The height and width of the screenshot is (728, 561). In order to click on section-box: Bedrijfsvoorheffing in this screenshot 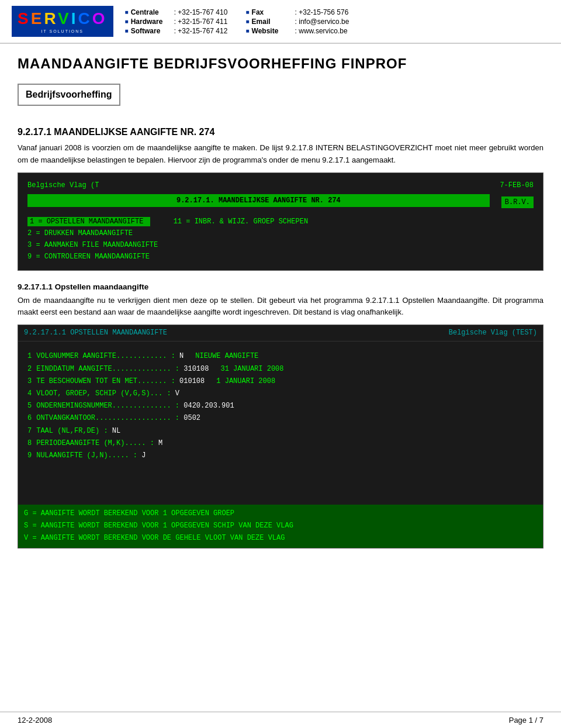, I will do `click(69, 95)`.